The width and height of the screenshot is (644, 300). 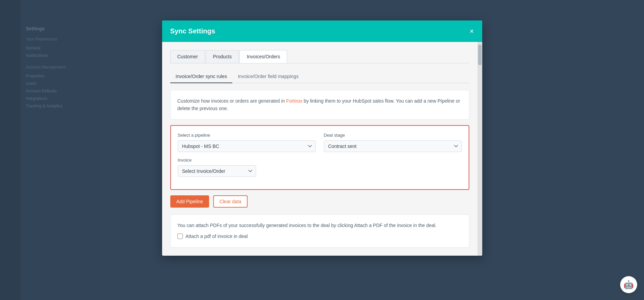 What do you see at coordinates (629, 285) in the screenshot?
I see `chatbot-icon: 🤖` at bounding box center [629, 285].